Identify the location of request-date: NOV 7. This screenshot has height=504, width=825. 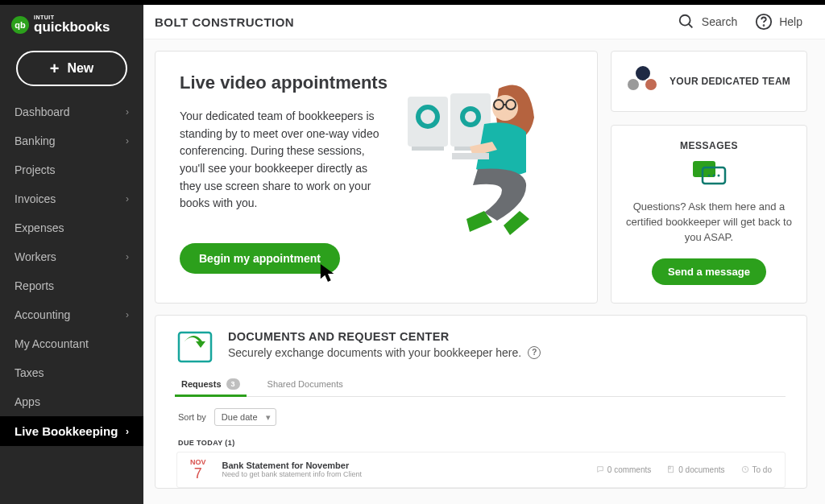
(198, 470).